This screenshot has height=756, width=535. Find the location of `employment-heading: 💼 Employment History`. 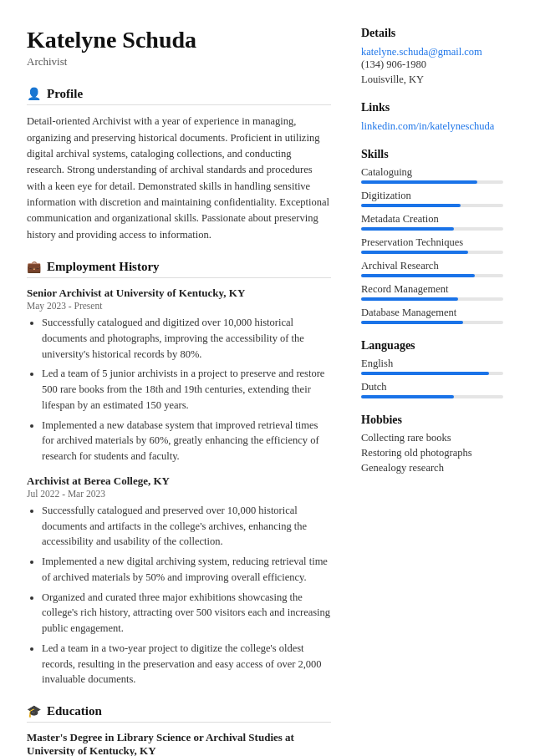

employment-heading: 💼 Employment History is located at coordinates (179, 269).